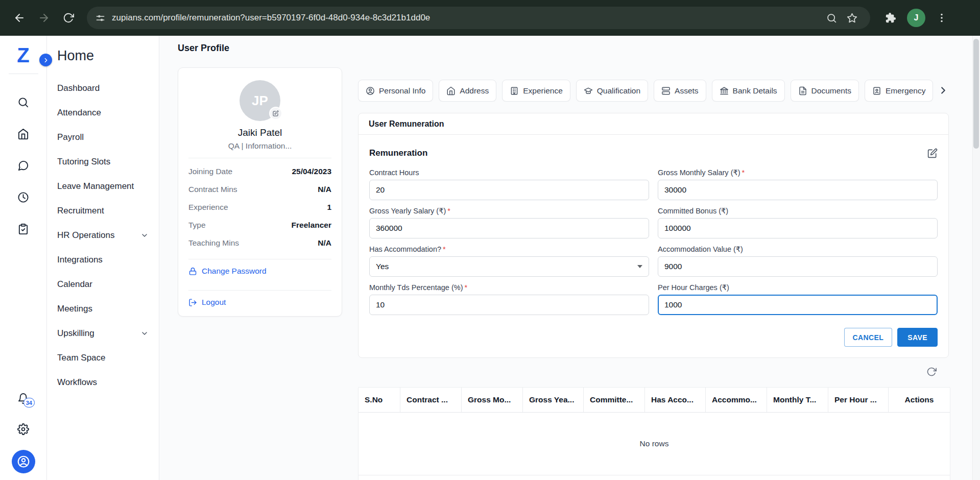 Image resolution: width=980 pixels, height=480 pixels. What do you see at coordinates (103, 186) in the screenshot?
I see `nav-item-leave-management: Leave Management` at bounding box center [103, 186].